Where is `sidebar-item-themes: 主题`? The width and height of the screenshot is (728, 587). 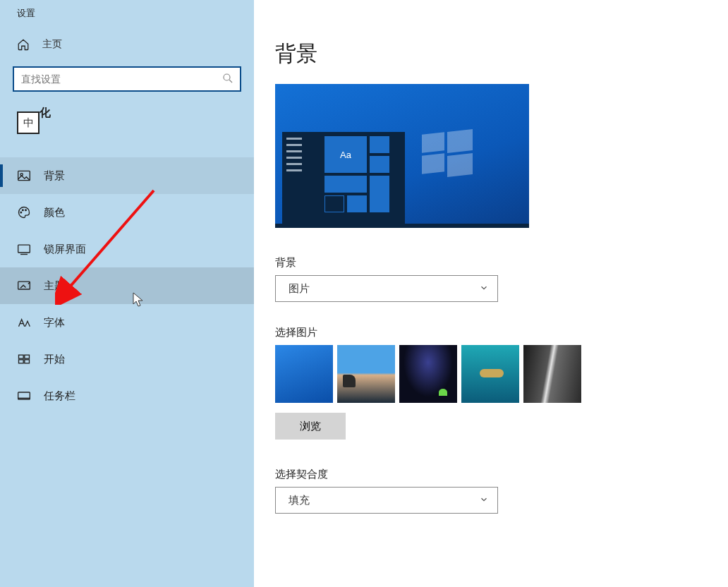
sidebar-item-themes: 主题 is located at coordinates (127, 286).